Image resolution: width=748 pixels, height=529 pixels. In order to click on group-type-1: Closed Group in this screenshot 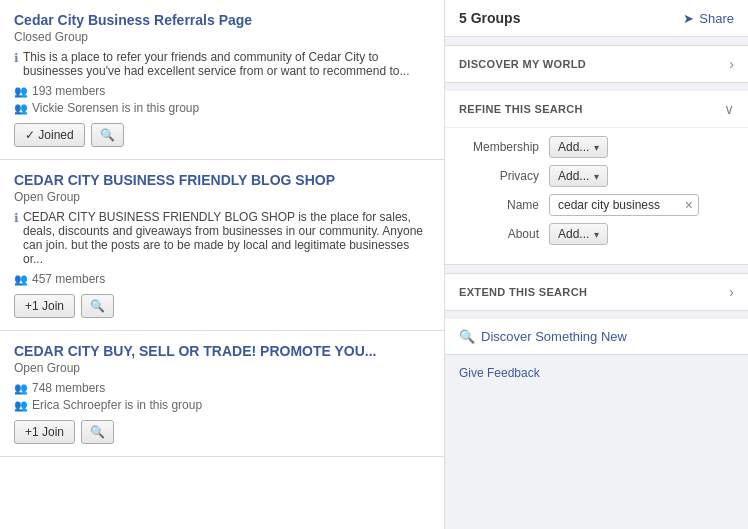, I will do `click(222, 37)`.